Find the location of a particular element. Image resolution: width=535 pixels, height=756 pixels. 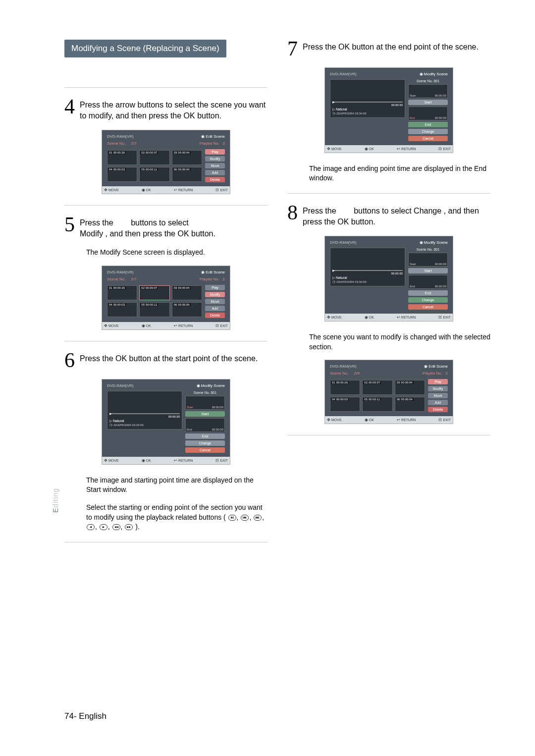

step-subtext: The scene you want to modify is changed … is located at coordinates (400, 342).